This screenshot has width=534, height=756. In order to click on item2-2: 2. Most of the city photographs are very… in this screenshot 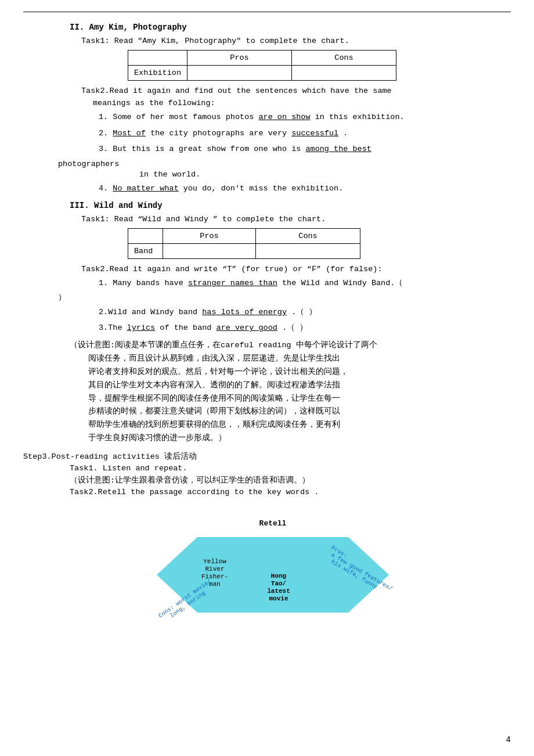, I will do `click(305, 134)`.